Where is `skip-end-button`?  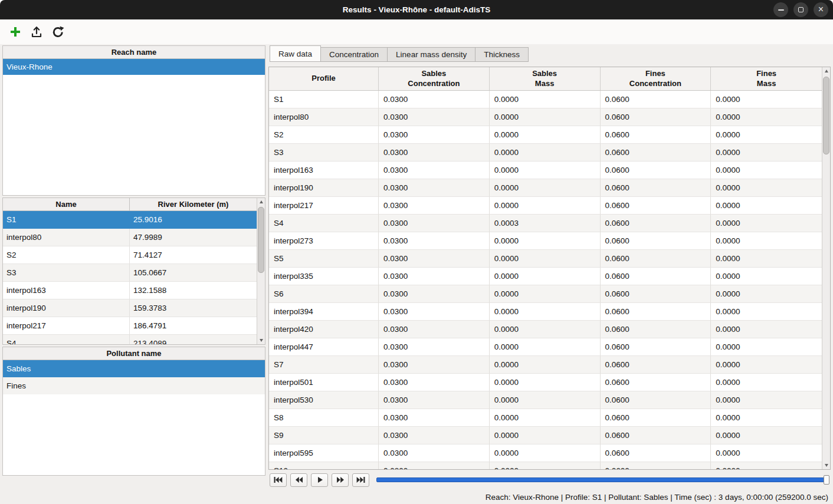
skip-end-button is located at coordinates (361, 480).